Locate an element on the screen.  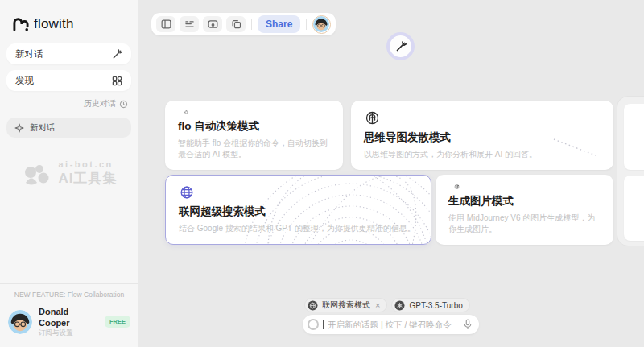
star-icon is located at coordinates (19, 128).